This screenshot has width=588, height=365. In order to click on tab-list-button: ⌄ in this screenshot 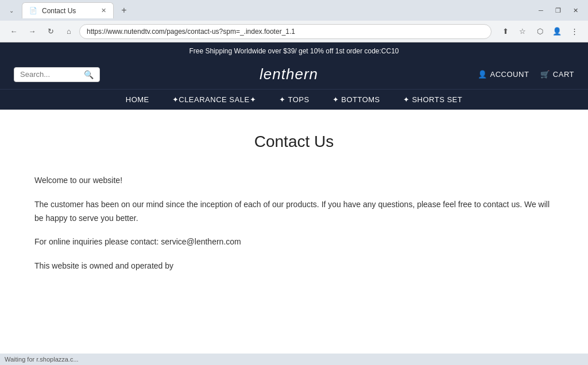, I will do `click(11, 10)`.